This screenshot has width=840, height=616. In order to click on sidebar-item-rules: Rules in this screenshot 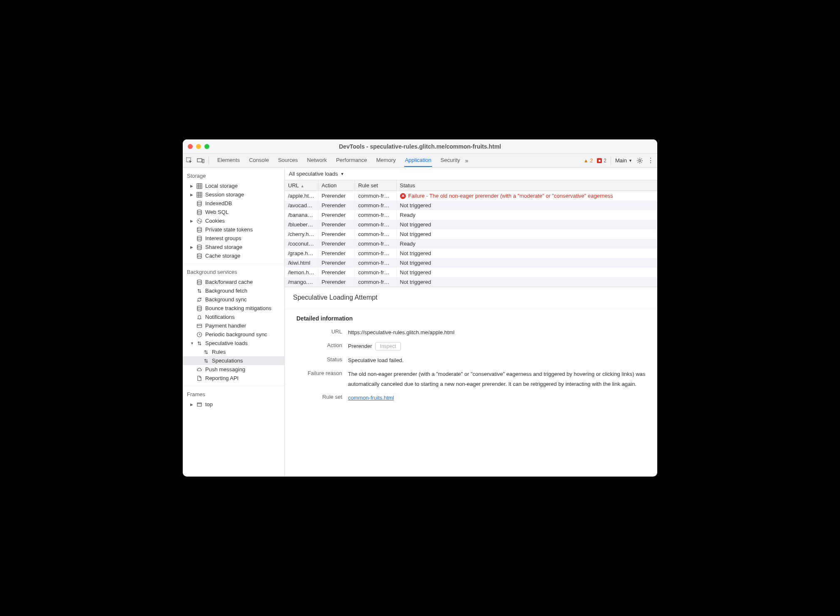, I will do `click(234, 352)`.